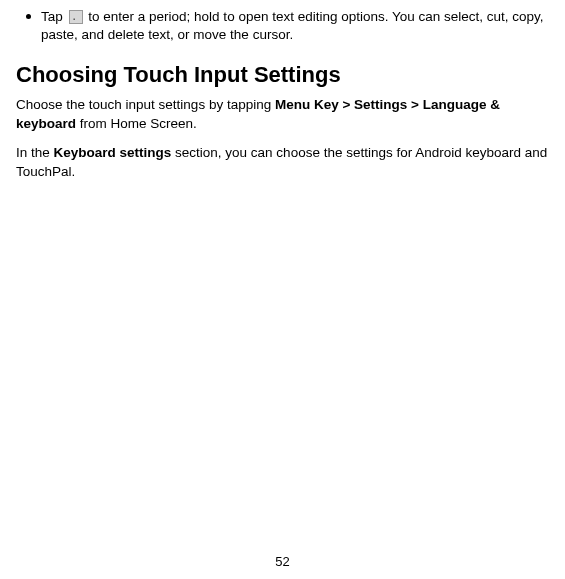  I want to click on bullet-suffix: to enter a period; hold to open text edi…, so click(292, 26).